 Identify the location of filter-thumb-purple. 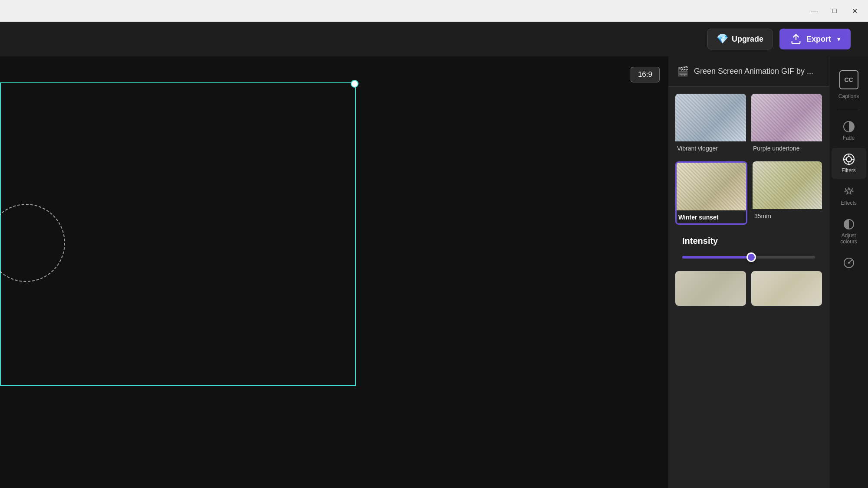
(786, 118).